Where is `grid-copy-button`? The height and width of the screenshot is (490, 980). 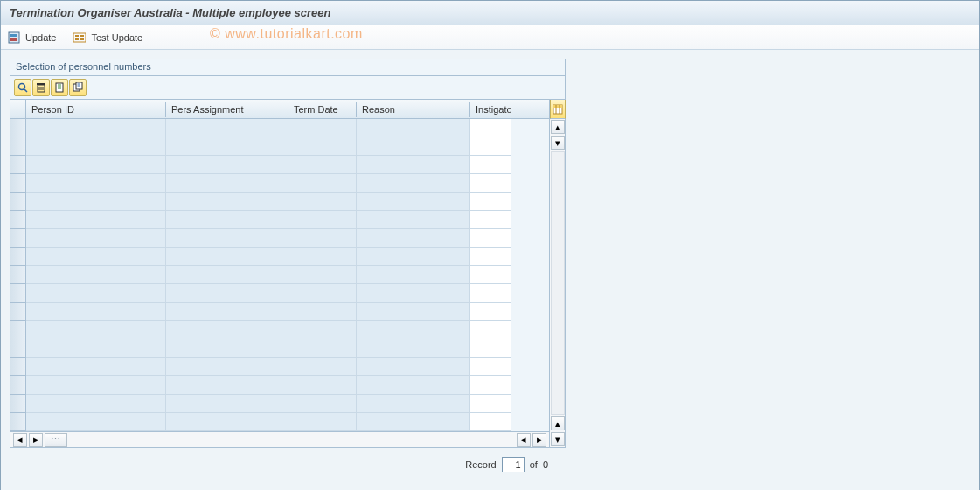 grid-copy-button is located at coordinates (59, 88).